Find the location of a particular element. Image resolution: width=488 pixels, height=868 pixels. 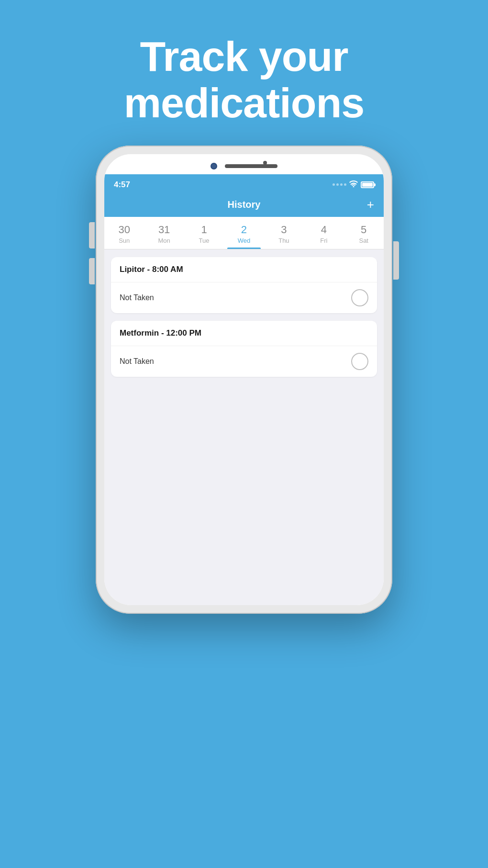

phone-top-bar is located at coordinates (244, 164).